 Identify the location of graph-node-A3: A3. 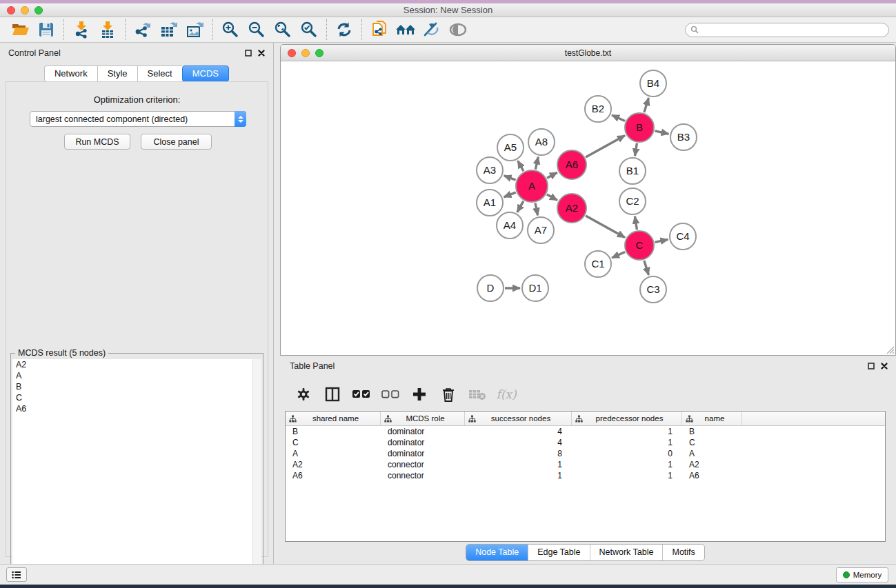
(490, 170).